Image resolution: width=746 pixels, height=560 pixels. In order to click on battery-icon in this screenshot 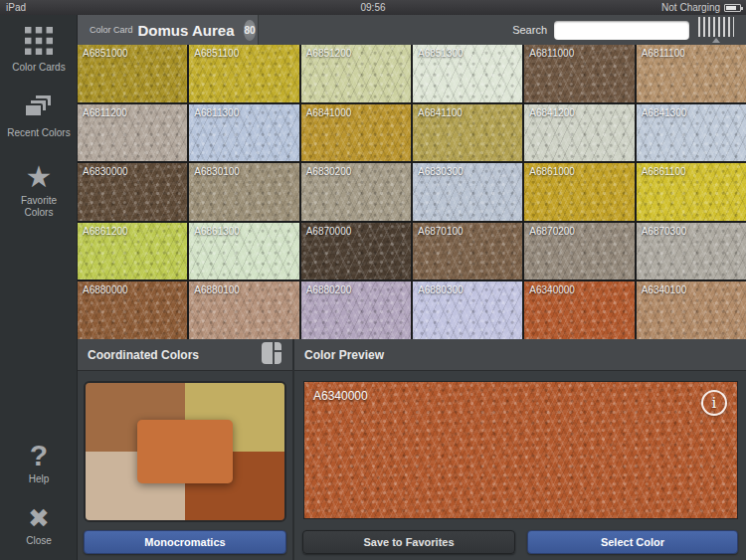, I will do `click(732, 8)`.